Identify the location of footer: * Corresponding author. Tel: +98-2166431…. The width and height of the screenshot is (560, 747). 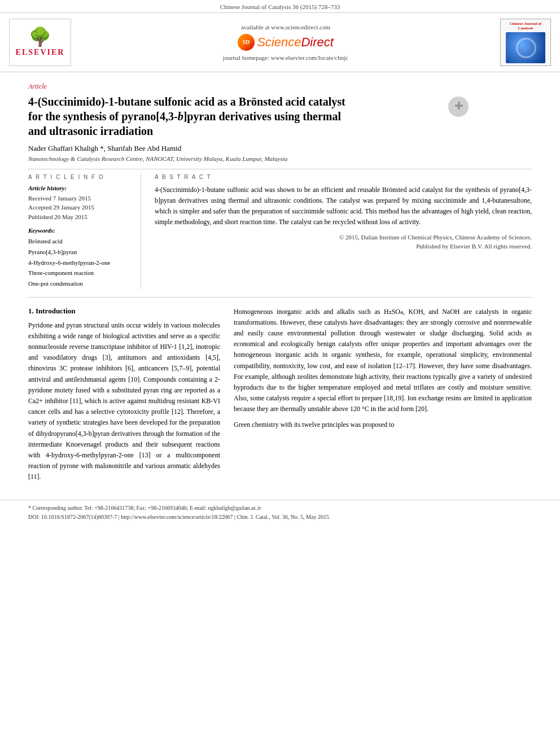
(280, 513).